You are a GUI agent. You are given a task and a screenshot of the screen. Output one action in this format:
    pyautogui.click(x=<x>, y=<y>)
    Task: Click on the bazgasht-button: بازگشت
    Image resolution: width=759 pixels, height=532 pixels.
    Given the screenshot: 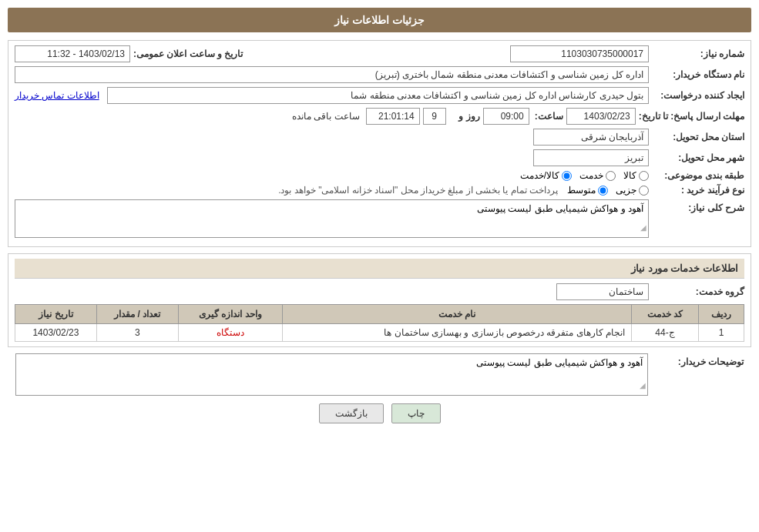 What is the action you would take?
    pyautogui.click(x=351, y=413)
    